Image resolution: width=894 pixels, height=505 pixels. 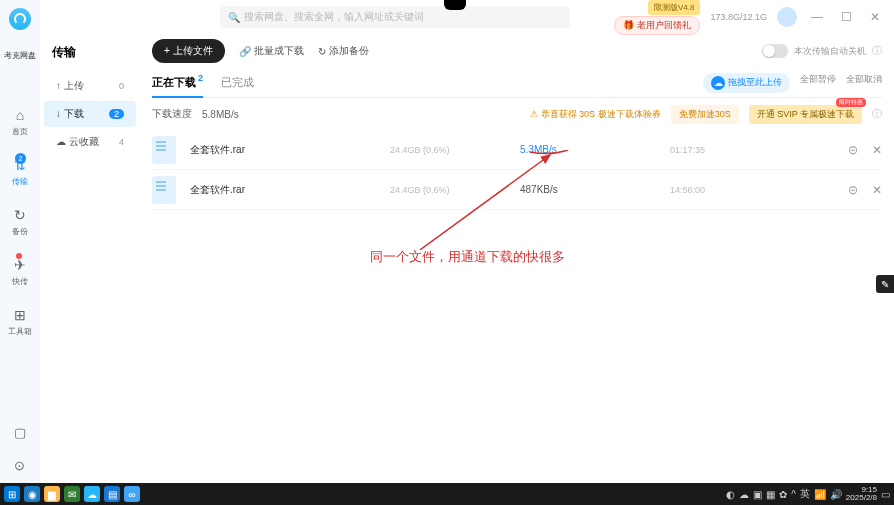 What do you see at coordinates (322, 52) in the screenshot?
I see `refresh-icon: ↻` at bounding box center [322, 52].